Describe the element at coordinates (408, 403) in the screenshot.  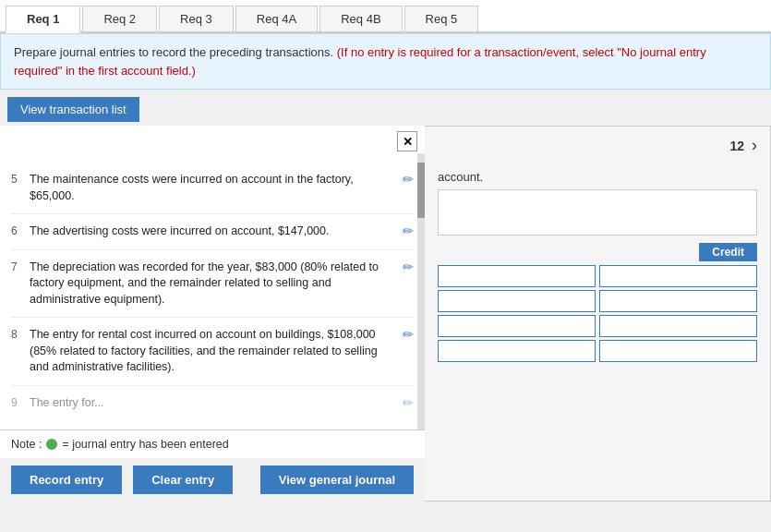
I see `edit-icon-9: ✏` at that location.